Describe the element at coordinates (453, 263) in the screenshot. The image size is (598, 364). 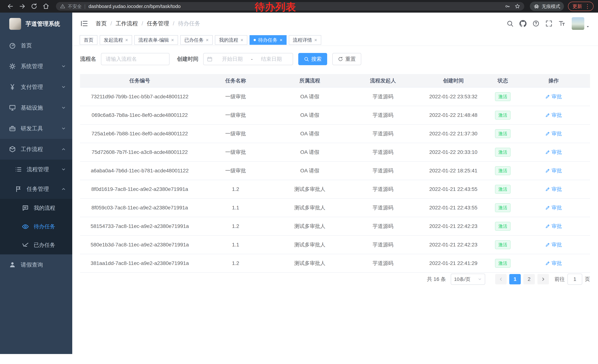
I see `cell-created: 2022-01-21 22:41:29` at that location.